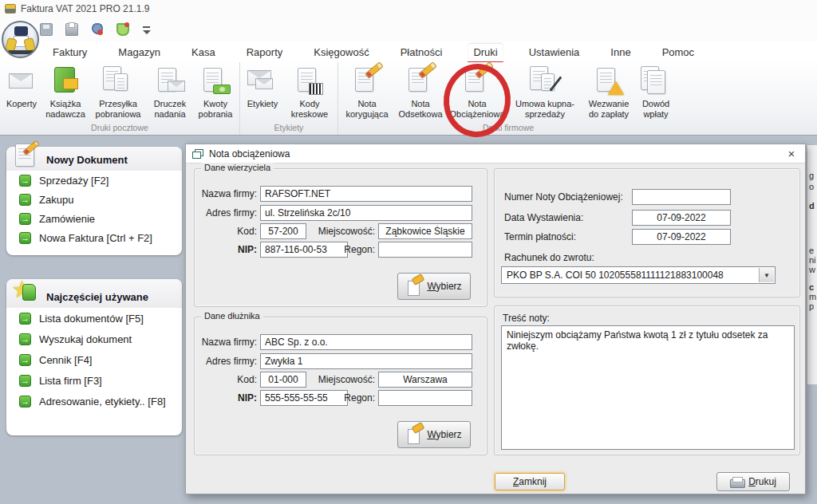  Describe the element at coordinates (812, 260) in the screenshot. I see `edge-text-fragment: ni` at that location.